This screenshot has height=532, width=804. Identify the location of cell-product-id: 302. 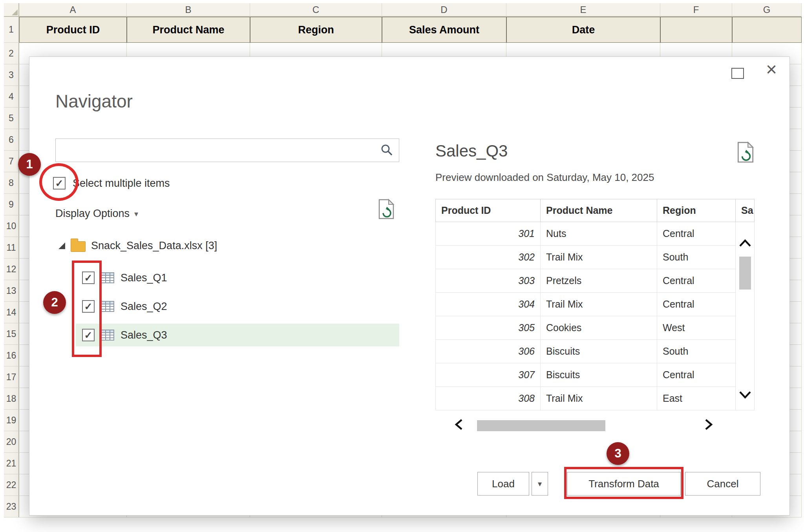
(488, 257).